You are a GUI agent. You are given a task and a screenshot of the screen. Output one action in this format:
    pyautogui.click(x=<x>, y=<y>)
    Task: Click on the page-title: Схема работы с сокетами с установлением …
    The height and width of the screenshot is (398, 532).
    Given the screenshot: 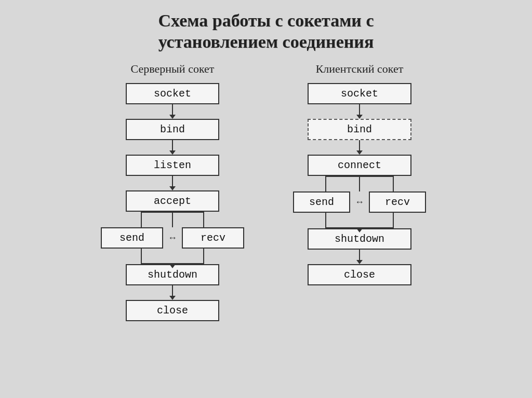 What is the action you would take?
    pyautogui.click(x=266, y=32)
    